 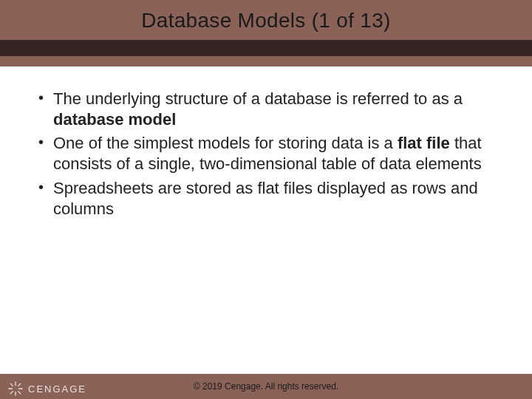 What do you see at coordinates (225, 143) in the screenshot?
I see `bullet-text: One of the simplest models for storing d…` at bounding box center [225, 143].